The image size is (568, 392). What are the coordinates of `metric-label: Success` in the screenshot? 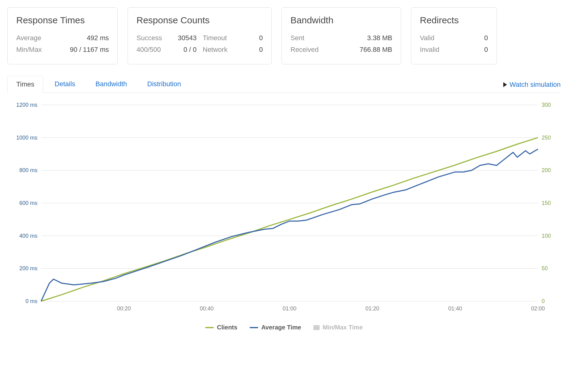 It's located at (153, 38).